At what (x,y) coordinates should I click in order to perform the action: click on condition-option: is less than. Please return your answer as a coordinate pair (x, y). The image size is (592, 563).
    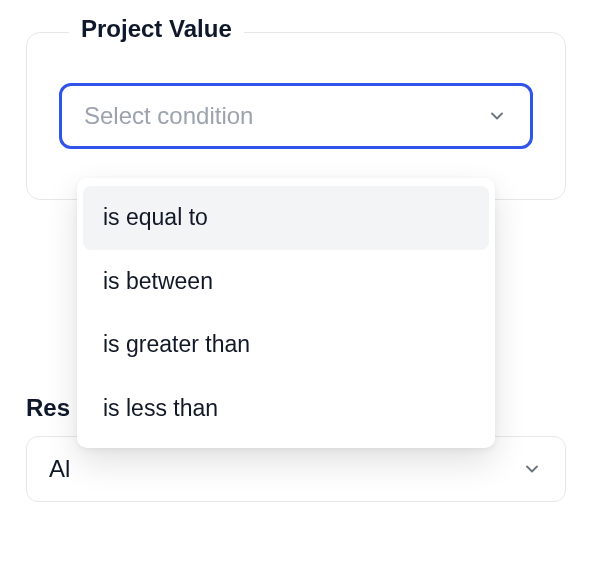
    Looking at the image, I should click on (286, 409).